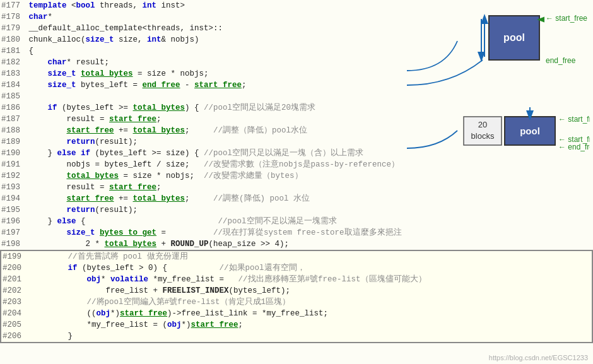  What do you see at coordinates (308, 85) in the screenshot?
I see `line-text: size_t bytes_left = end_free - start_fre…` at bounding box center [308, 85].